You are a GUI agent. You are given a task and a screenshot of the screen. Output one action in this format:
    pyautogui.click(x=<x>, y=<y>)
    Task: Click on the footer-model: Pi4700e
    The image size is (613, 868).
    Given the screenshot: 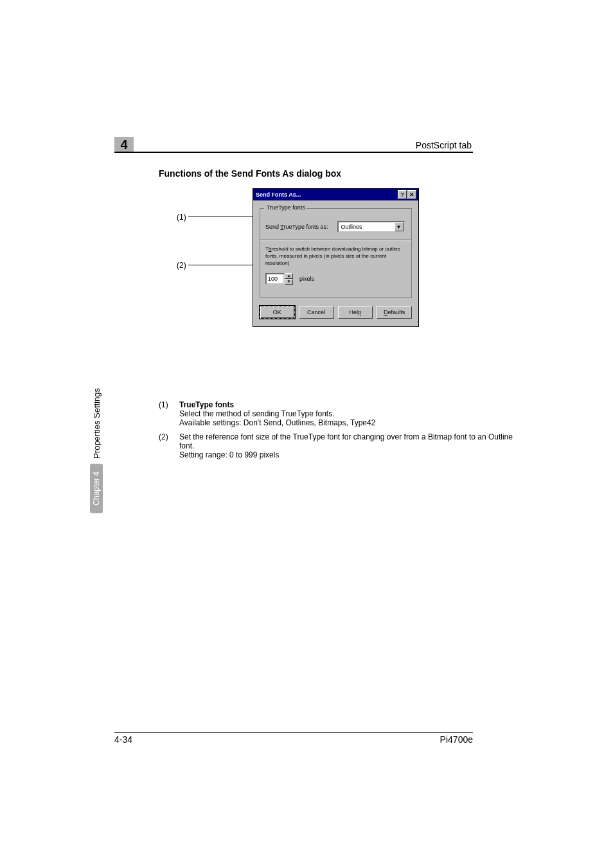 What is the action you would take?
    pyautogui.click(x=456, y=740)
    